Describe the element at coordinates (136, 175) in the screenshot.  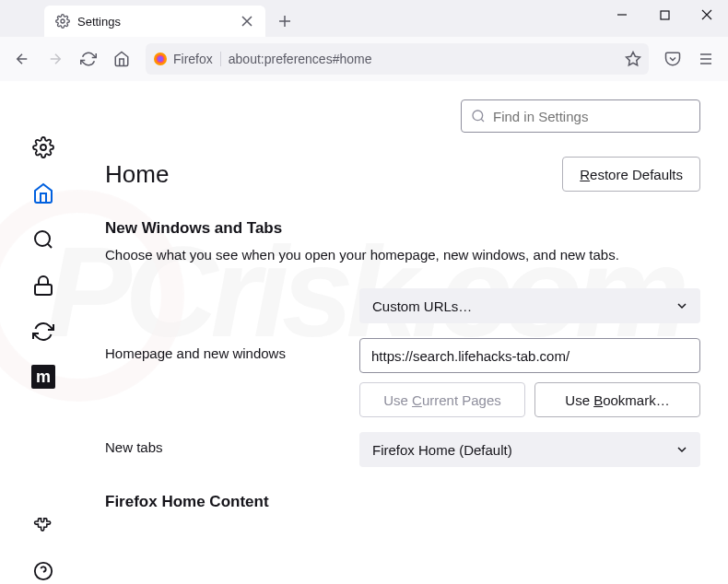
I see `page-title: Home` at that location.